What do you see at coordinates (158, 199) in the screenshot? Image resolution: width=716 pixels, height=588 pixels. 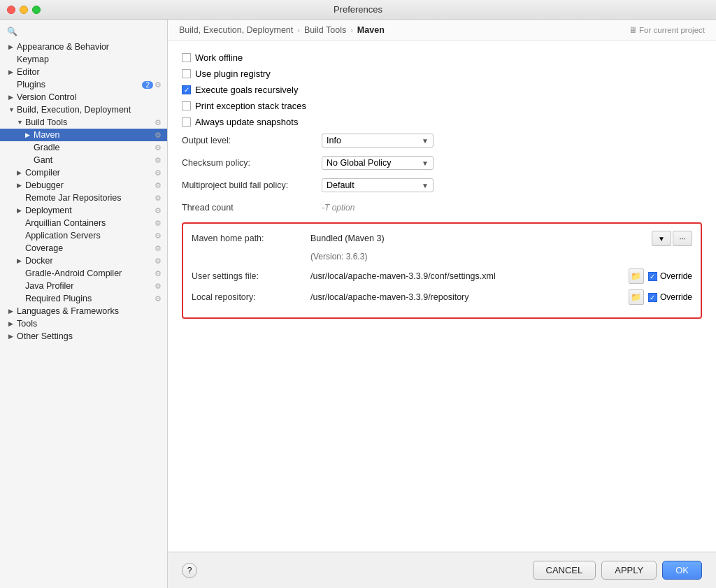 I see `gear-icon-remote-jar: ⚙` at bounding box center [158, 199].